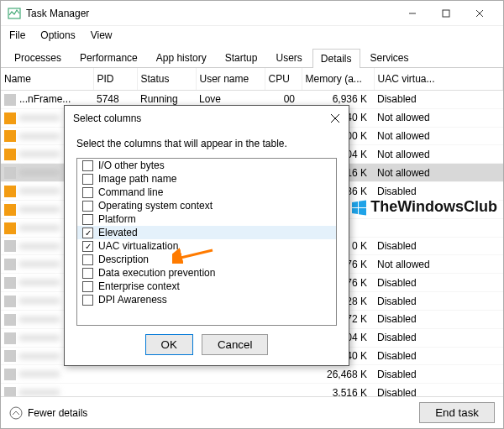 This screenshot has width=504, height=429. What do you see at coordinates (335, 118) in the screenshot?
I see `dialog-close-button` at bounding box center [335, 118].